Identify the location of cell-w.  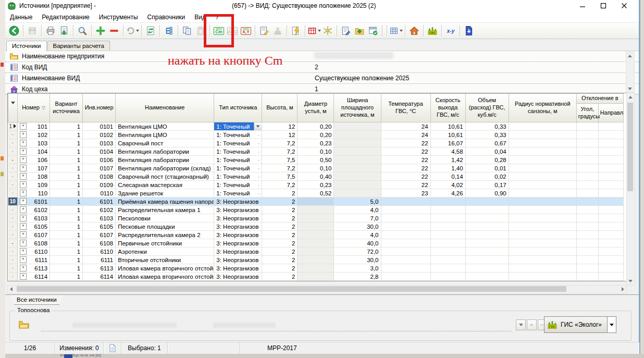
(357, 160).